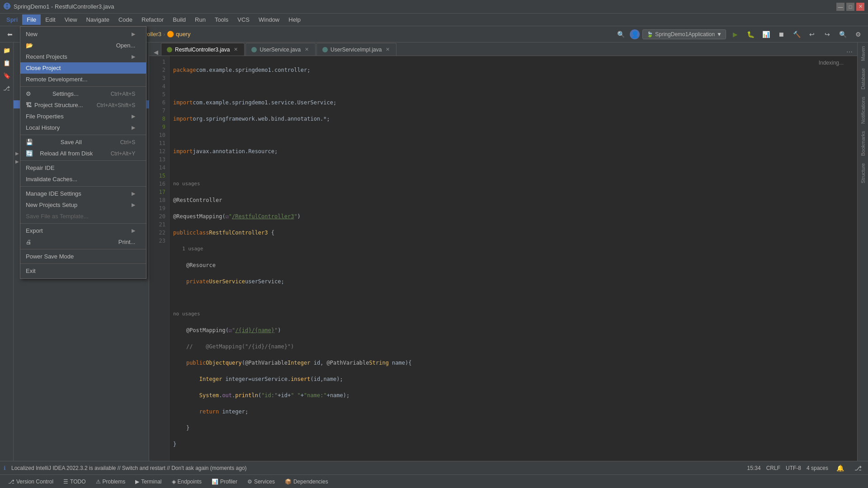  Describe the element at coordinates (684, 34) in the screenshot. I see `run-config-selector: 🍃 SpringDemo1Application ▼` at that location.